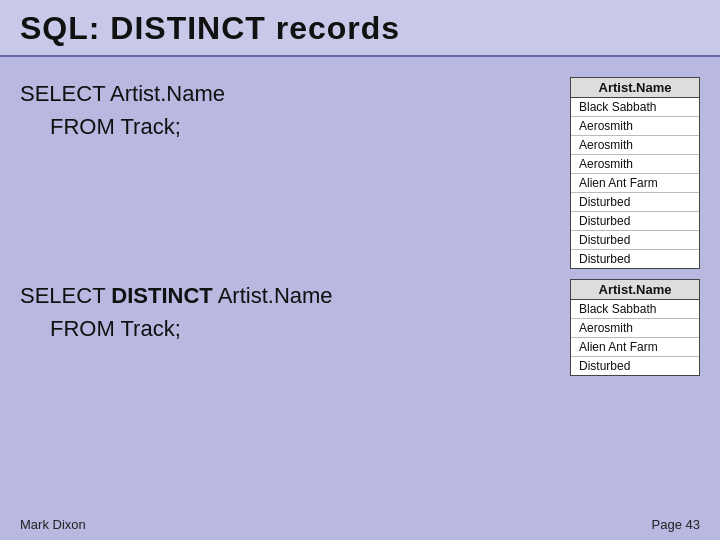 The width and height of the screenshot is (720, 540). Describe the element at coordinates (285, 328) in the screenshot. I see `sql-line2-2: FROM Track;` at that location.